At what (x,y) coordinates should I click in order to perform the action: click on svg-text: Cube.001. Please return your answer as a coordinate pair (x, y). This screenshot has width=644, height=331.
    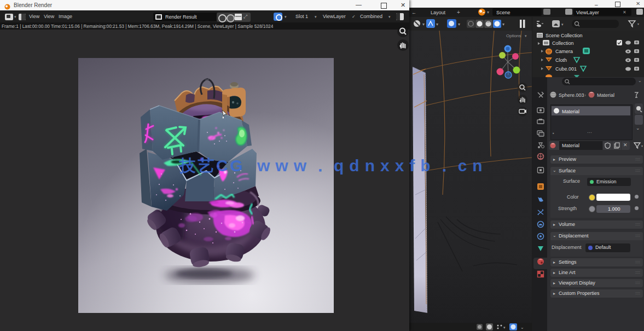
    Looking at the image, I should click on (566, 69).